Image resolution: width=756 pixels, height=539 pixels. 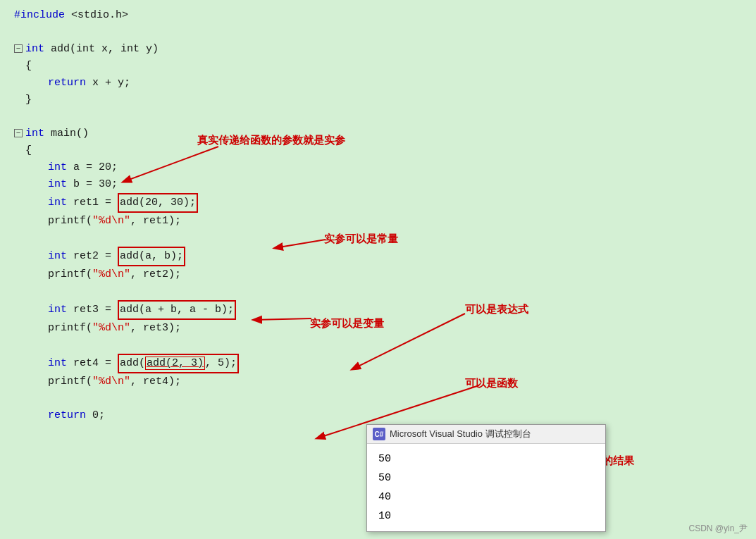 What do you see at coordinates (378, 100) in the screenshot?
I see `code-line-6: }` at bounding box center [378, 100].